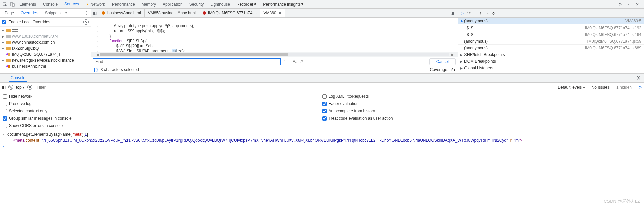 The width and height of the screenshot is (644, 207). What do you see at coordinates (551, 28) in the screenshot?
I see `stack-frame: _$_$IM0jQktM6FSQ.6771a74.js:192` at bounding box center [551, 28].